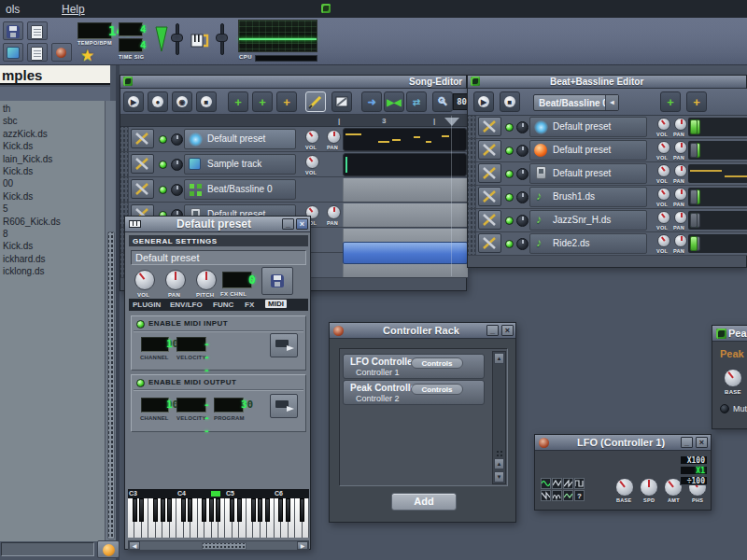 The height and width of the screenshot is (560, 747). I want to click on multiplier-x1-button: X1, so click(694, 470).